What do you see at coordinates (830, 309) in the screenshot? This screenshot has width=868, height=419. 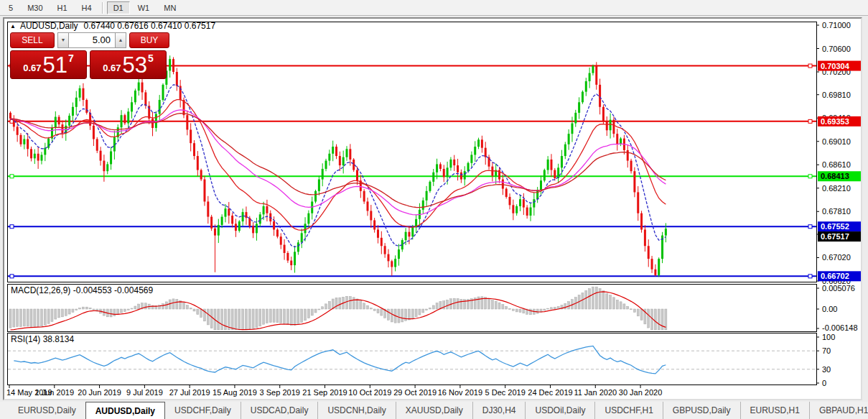 I see `svg-text: 0.00` at bounding box center [830, 309].